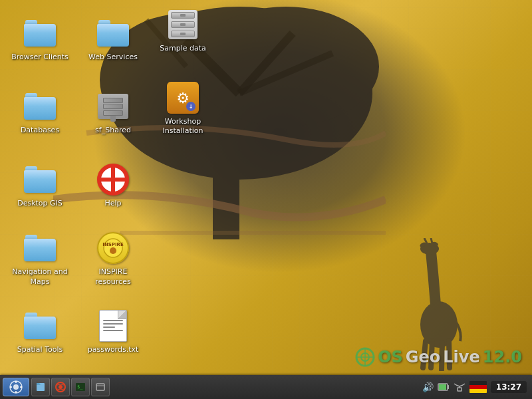 The width and height of the screenshot is (532, 399). What do you see at coordinates (113, 180) in the screenshot?
I see `help-lifebuoy` at bounding box center [113, 180].